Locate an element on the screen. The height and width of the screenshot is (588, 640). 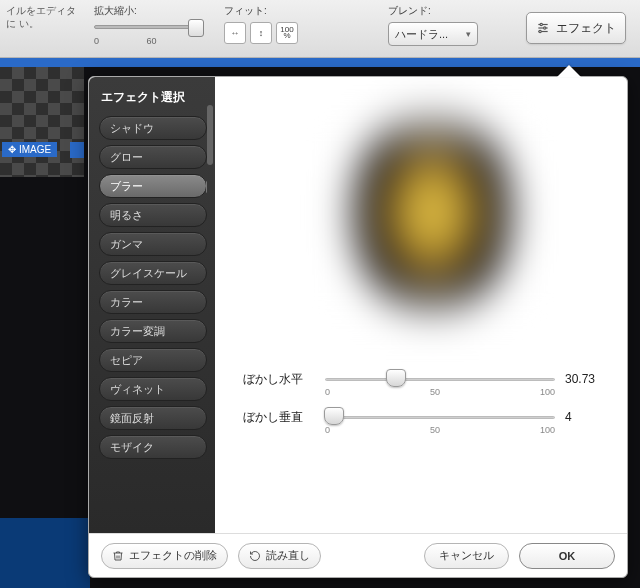
effect-item-1: グロー is located at coordinates (153, 157).